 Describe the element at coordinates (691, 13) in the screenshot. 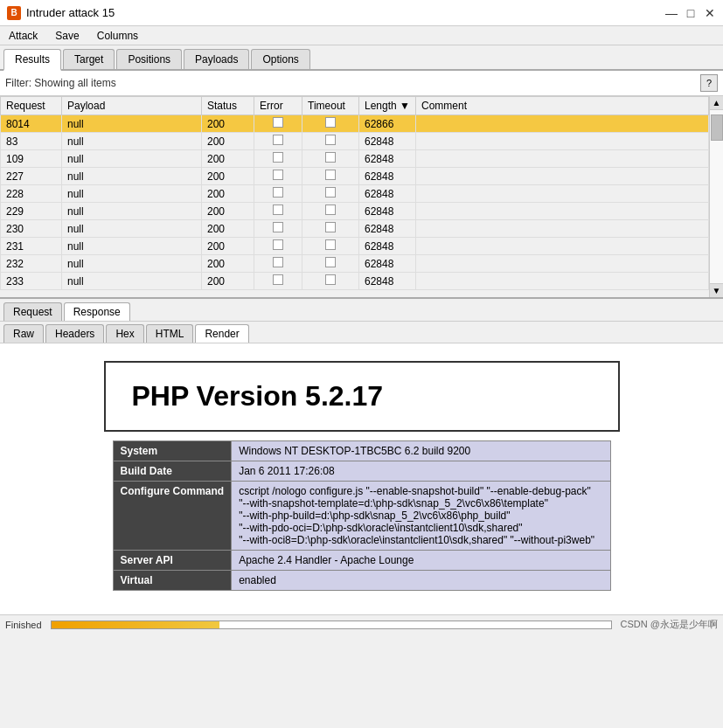

I see `window-controls: — □ ✕` at that location.